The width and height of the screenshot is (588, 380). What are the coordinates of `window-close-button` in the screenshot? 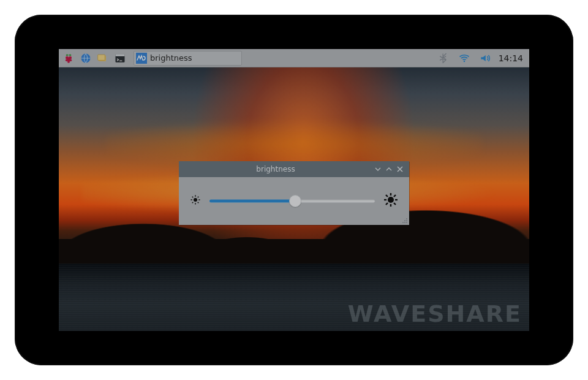 It's located at (400, 169).